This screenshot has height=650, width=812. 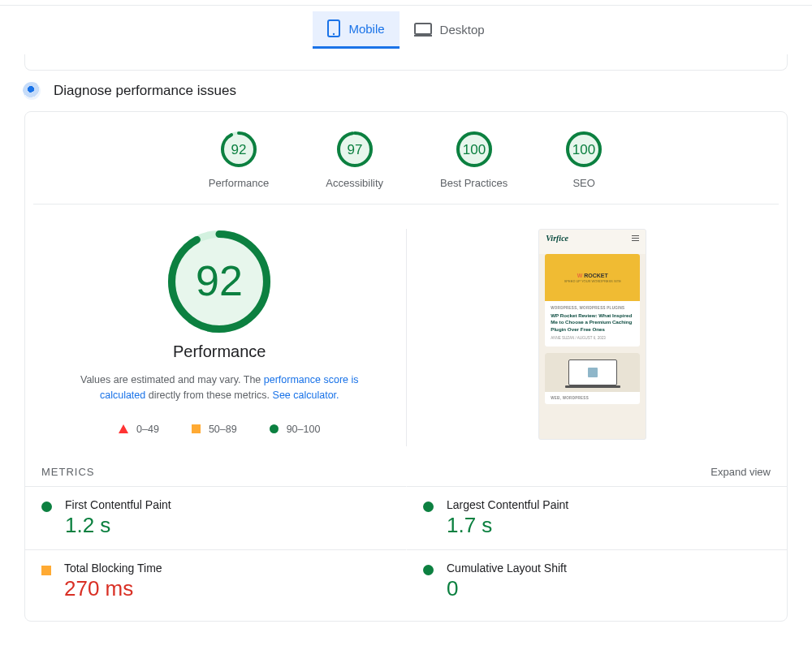 I want to click on desktop-icon, so click(x=423, y=30).